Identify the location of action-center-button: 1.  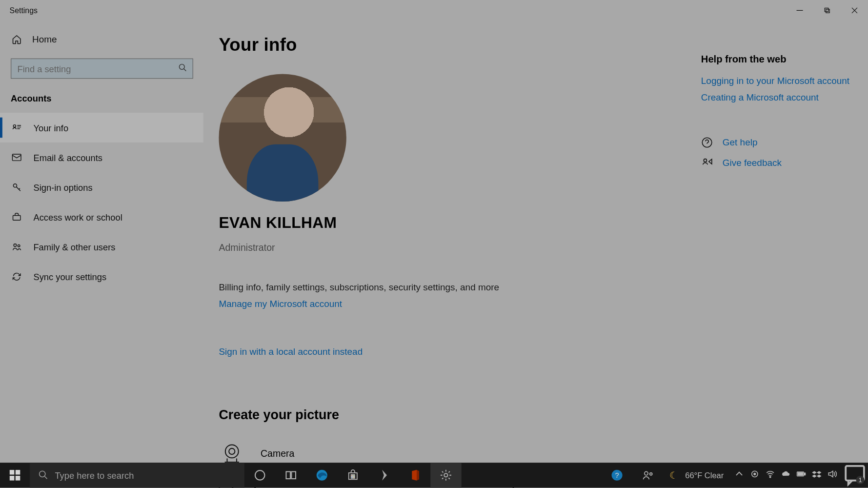
(855, 475).